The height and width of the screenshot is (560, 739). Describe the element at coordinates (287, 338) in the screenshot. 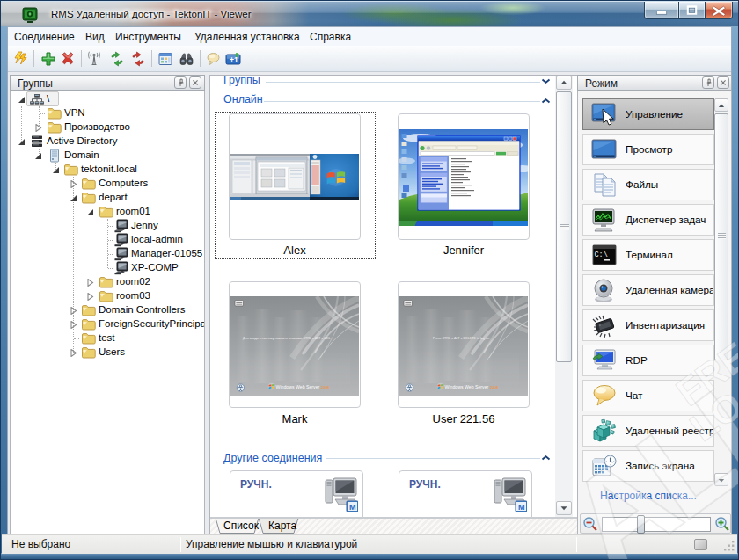

I see `svg-text:Для входа в систему нажмите кл: Для входа в систему нажмите клавиши CTRL…` at that location.